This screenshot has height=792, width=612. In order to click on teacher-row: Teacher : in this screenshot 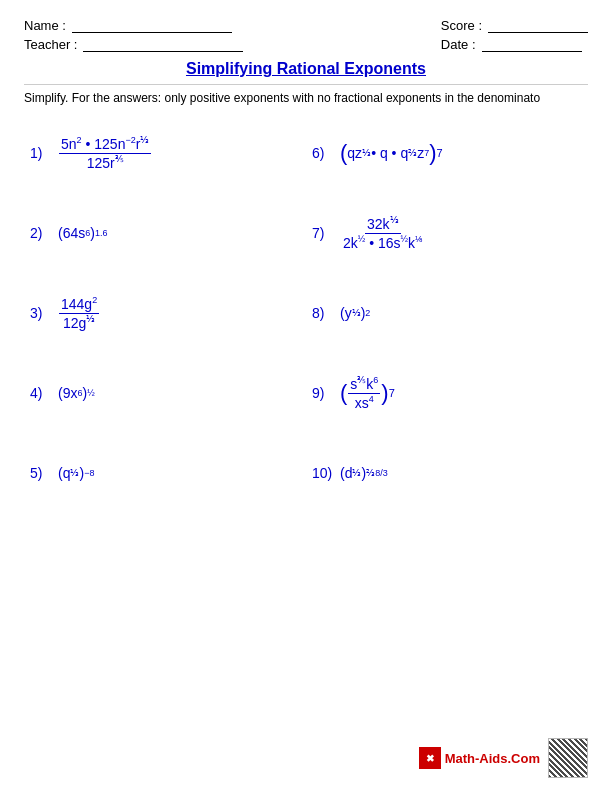, I will do `click(134, 44)`.